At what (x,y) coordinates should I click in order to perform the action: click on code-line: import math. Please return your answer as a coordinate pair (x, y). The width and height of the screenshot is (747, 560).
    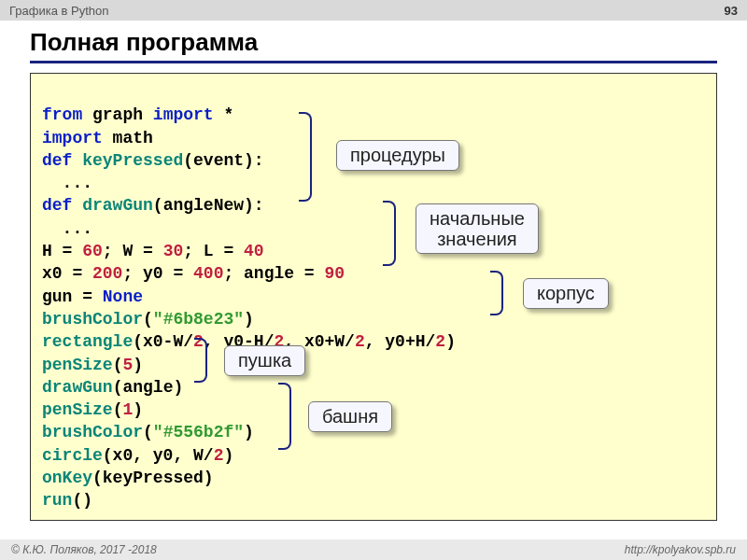
    Looking at the image, I should click on (97, 138).